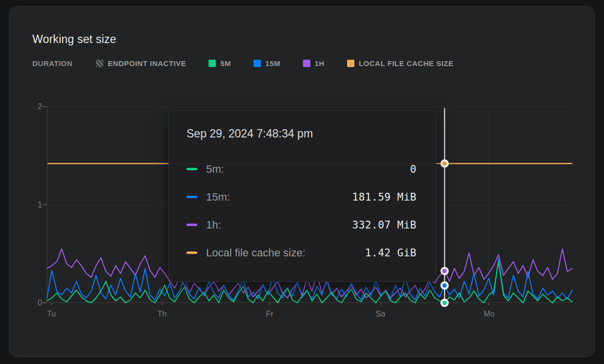  Describe the element at coordinates (489, 314) in the screenshot. I see `x-axis-label-Mo: Mo` at that location.